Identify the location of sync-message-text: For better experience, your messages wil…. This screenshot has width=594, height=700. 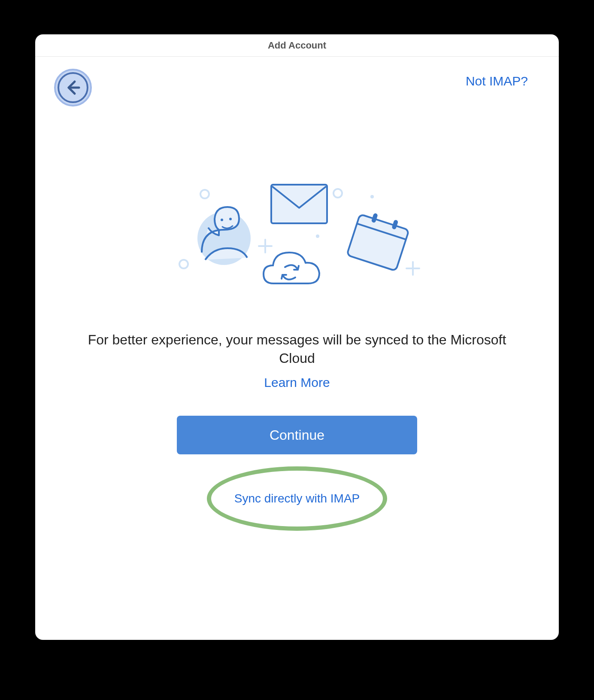
(297, 349).